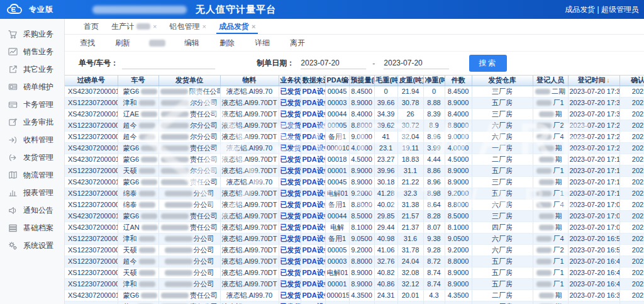 The height and width of the screenshot is (304, 644). Describe the element at coordinates (594, 81) in the screenshot. I see `column-header-time: 登记时间↓` at that location.